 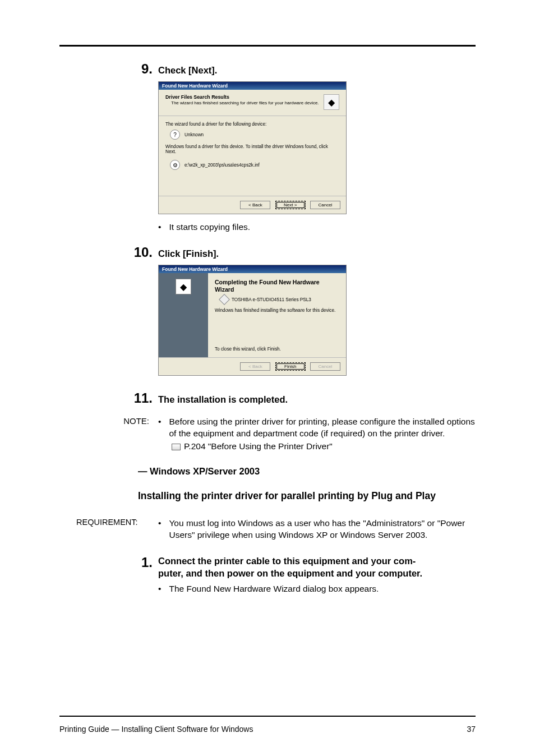 I want to click on dialog2-device: TOSHIBA e-STUDIO4511 Series PSL3, so click(x=271, y=299).